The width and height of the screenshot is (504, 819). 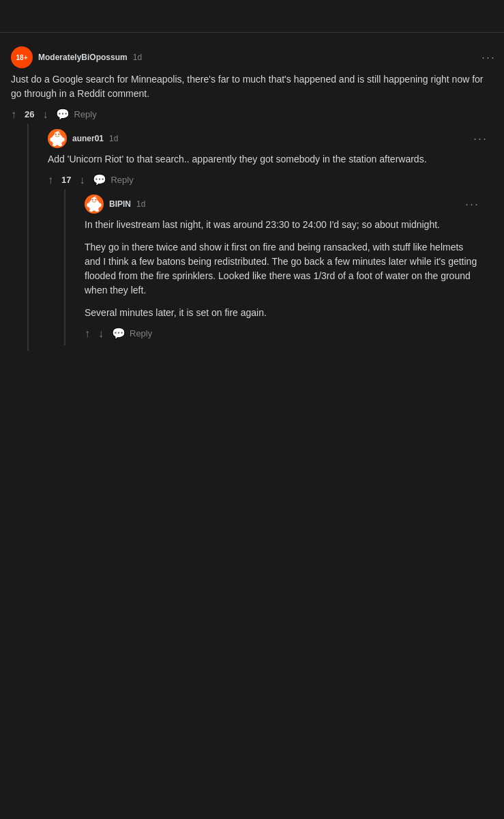 What do you see at coordinates (57, 139) in the screenshot?
I see `avatar-auner01` at bounding box center [57, 139].